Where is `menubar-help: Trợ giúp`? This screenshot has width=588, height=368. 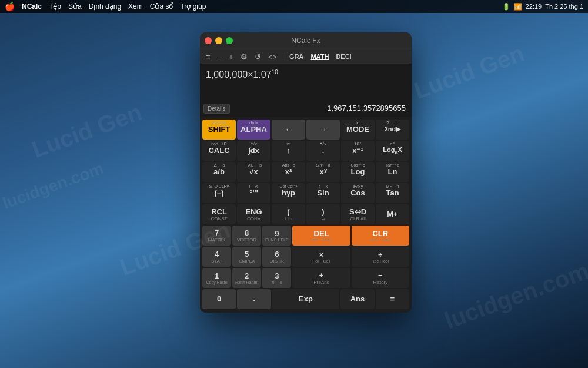 menubar-help: Trợ giúp is located at coordinates (193, 6).